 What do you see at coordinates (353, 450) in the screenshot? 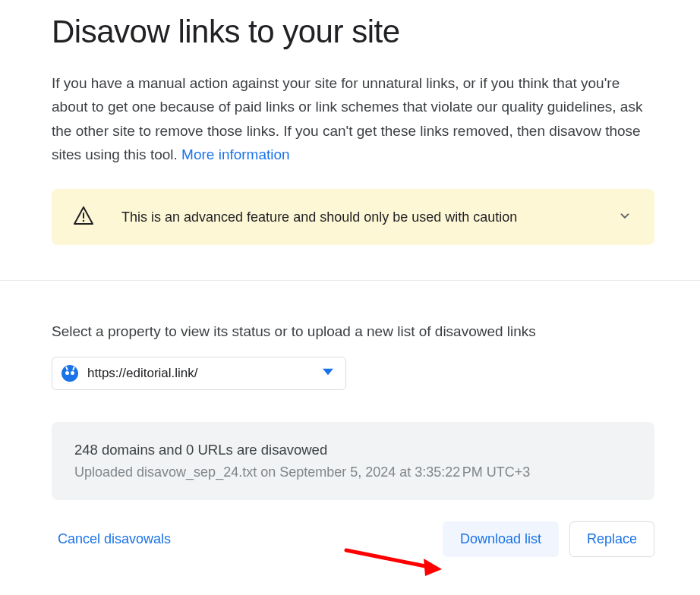
I see `status-heading: 248 domains and 0 URLs are disavowed` at bounding box center [353, 450].